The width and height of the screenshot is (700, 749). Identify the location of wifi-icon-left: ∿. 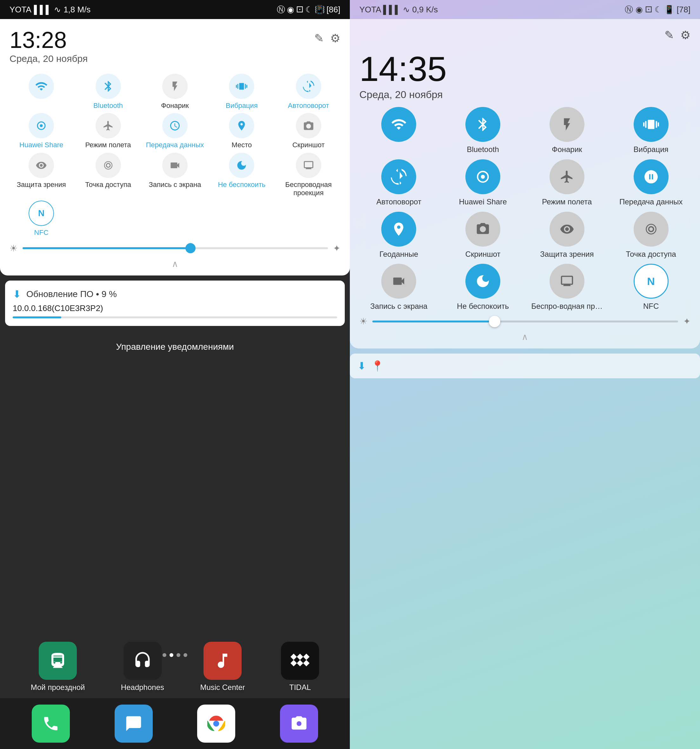
(57, 10).